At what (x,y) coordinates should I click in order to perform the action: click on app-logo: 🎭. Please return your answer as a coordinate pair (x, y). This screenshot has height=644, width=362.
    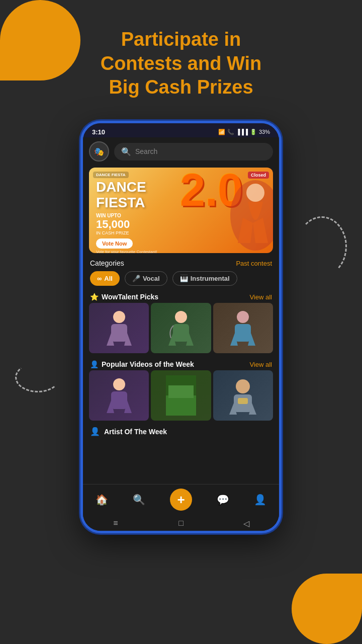
    Looking at the image, I should click on (99, 151).